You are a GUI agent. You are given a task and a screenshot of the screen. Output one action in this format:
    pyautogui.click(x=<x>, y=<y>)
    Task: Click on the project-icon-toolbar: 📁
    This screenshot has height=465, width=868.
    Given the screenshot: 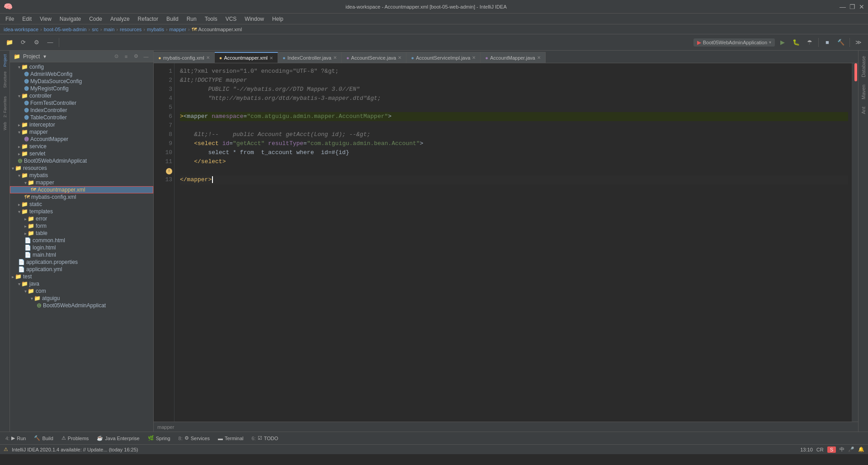 What is the action you would take?
    pyautogui.click(x=9, y=42)
    